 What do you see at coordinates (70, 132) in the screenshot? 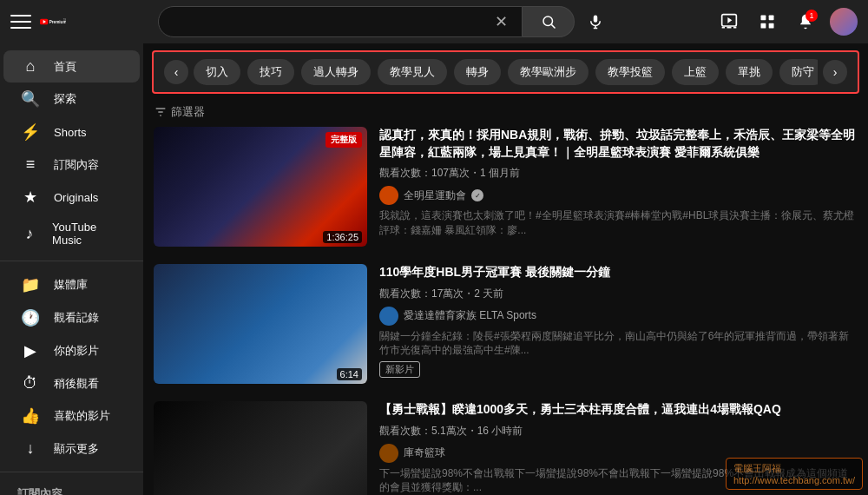
I see `sidebar-item-shorts-label: Shorts` at bounding box center [70, 132].